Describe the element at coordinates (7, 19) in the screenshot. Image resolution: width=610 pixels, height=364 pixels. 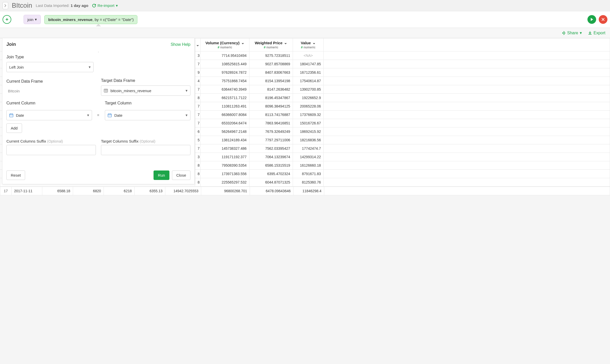
I see `add-step-button: +` at that location.